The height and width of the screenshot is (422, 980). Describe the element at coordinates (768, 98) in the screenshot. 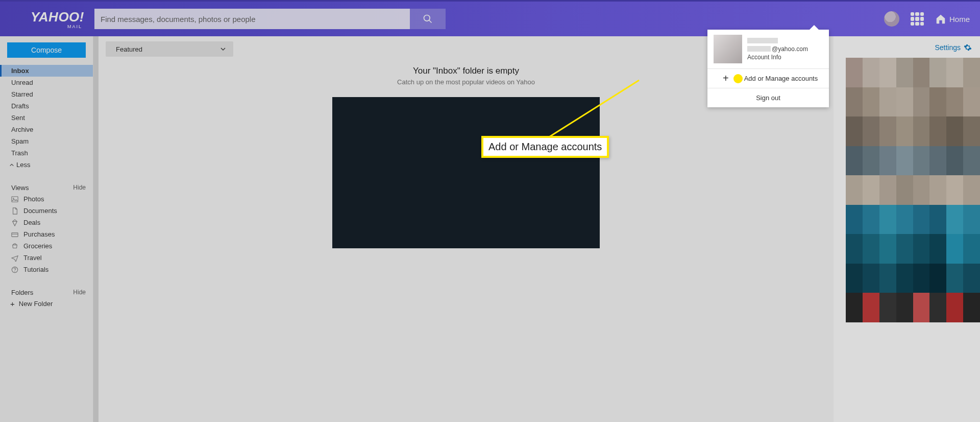

I see `sign-out: Sign out` at that location.